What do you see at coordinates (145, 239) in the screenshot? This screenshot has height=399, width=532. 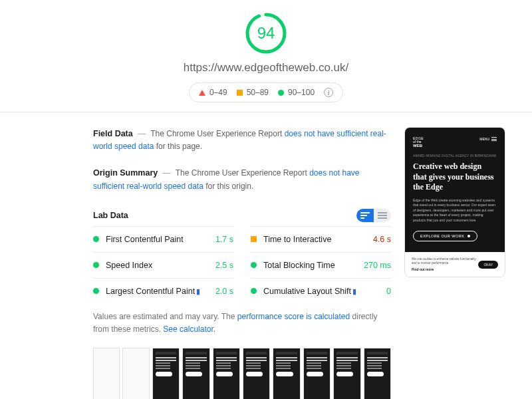 I see `metric-name: First Contentful Paint` at bounding box center [145, 239].